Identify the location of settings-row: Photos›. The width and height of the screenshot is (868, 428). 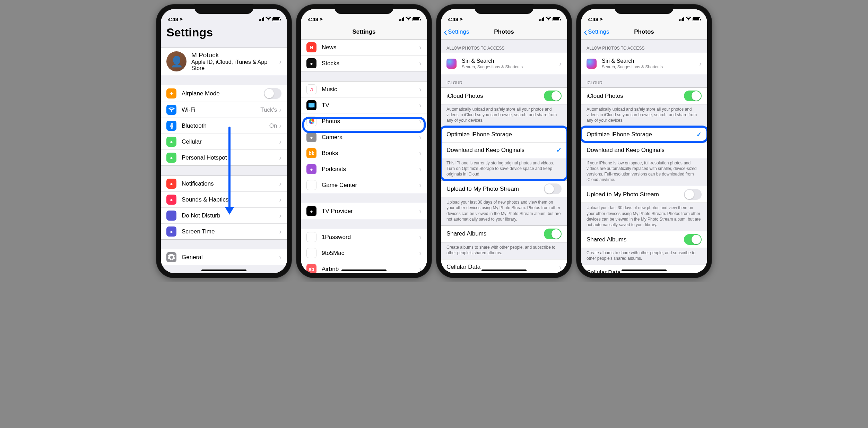
(364, 121).